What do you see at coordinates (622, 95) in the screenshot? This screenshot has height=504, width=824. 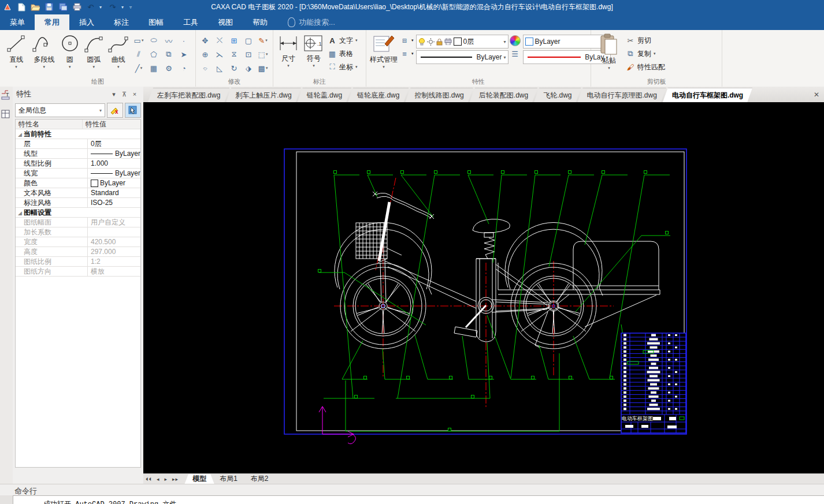 I see `doc-tab-7: 电动自行车原理图.dwg` at bounding box center [622, 95].